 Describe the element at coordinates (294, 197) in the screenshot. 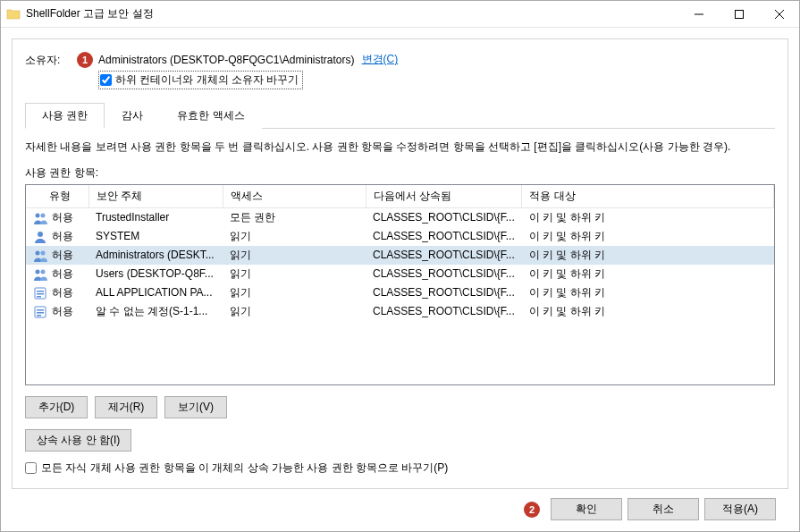

I see `col-access: 액세스` at that location.